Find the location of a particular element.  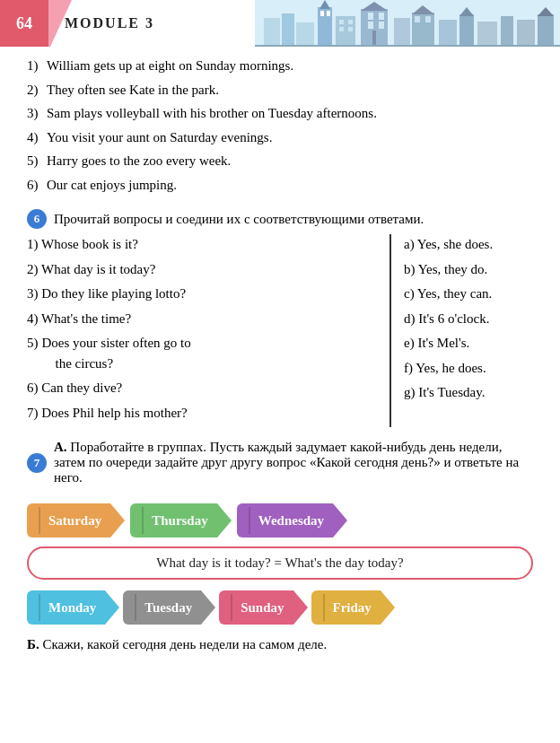

question-item: 3) Do they like playing lotto? is located at coordinates (205, 294).